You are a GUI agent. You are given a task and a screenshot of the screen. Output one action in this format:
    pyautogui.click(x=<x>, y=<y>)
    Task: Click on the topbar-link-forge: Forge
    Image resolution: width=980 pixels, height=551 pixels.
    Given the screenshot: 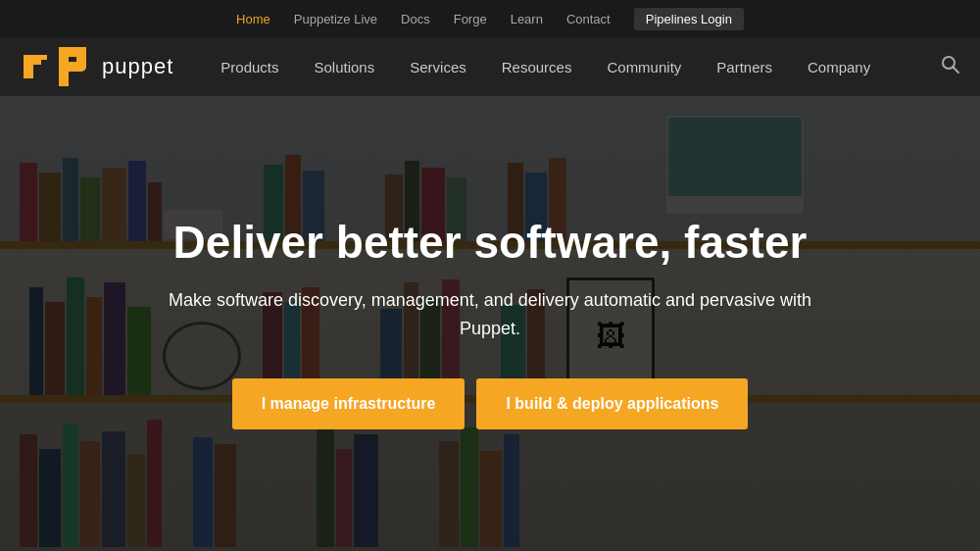 What is the action you would take?
    pyautogui.click(x=470, y=20)
    